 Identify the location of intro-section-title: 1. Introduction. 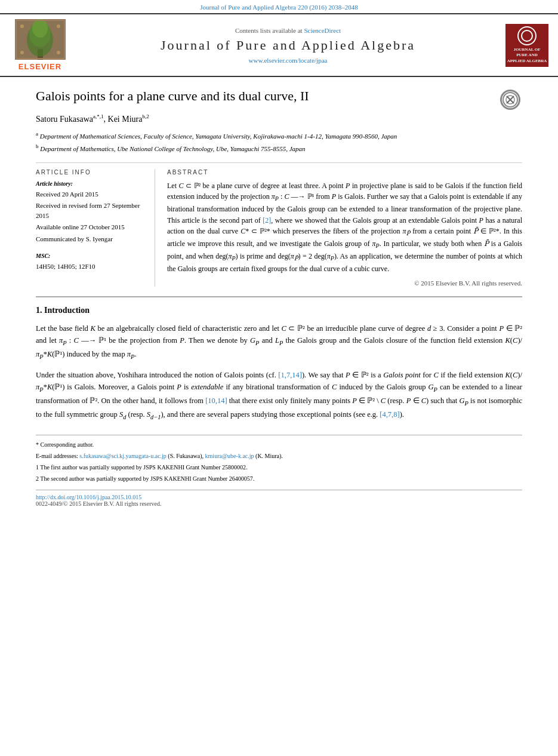
(279, 311).